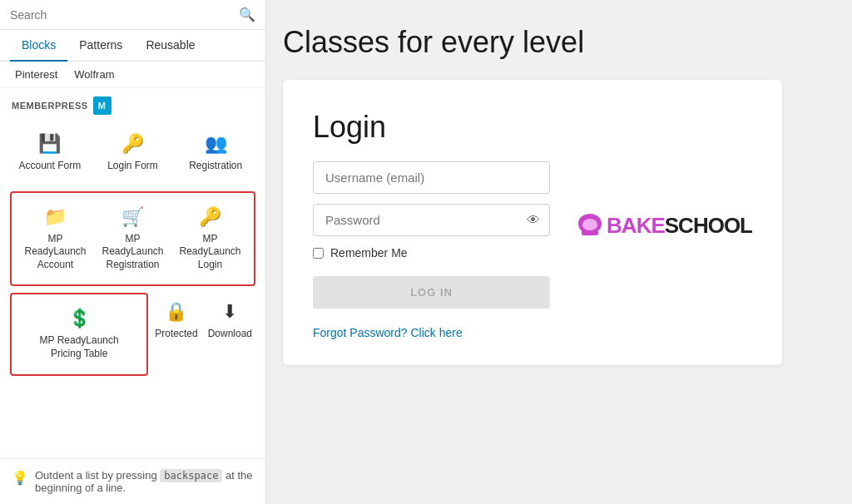  Describe the element at coordinates (431, 127) in the screenshot. I see `login-title: Login` at that location.